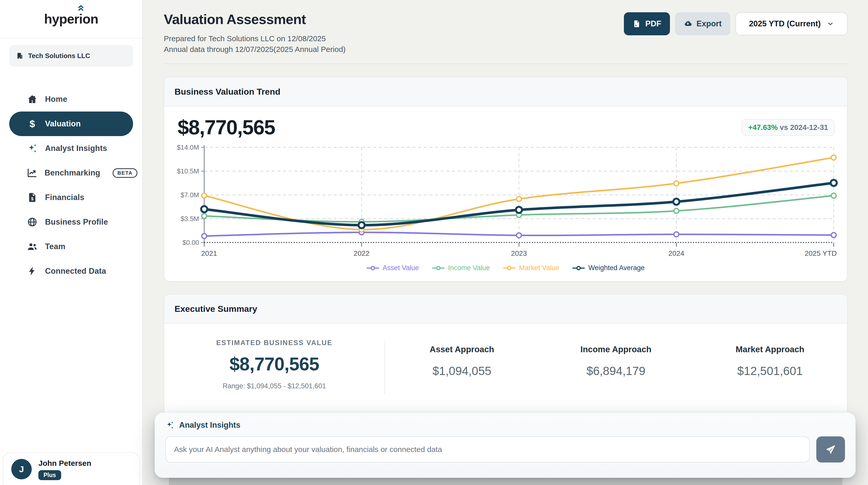 The width and height of the screenshot is (868, 485). Describe the element at coordinates (59, 56) in the screenshot. I see `company-name: Tech Solutions LLC` at that location.